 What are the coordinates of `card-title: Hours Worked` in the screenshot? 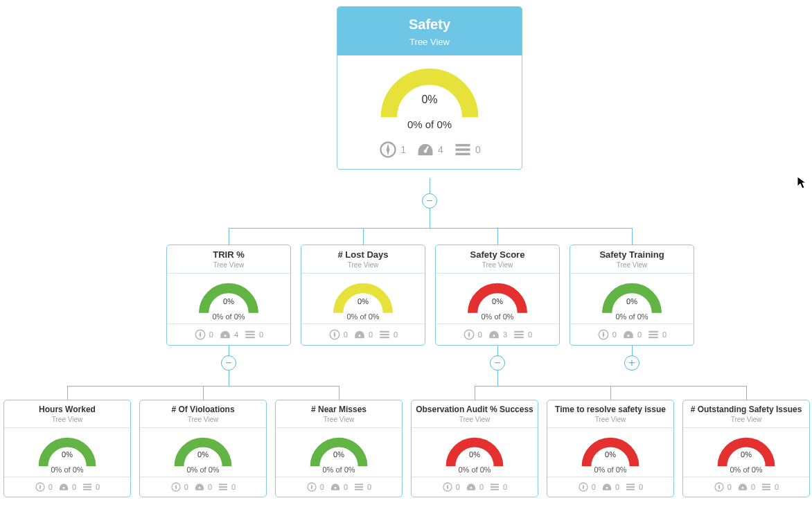 It's located at (67, 409).